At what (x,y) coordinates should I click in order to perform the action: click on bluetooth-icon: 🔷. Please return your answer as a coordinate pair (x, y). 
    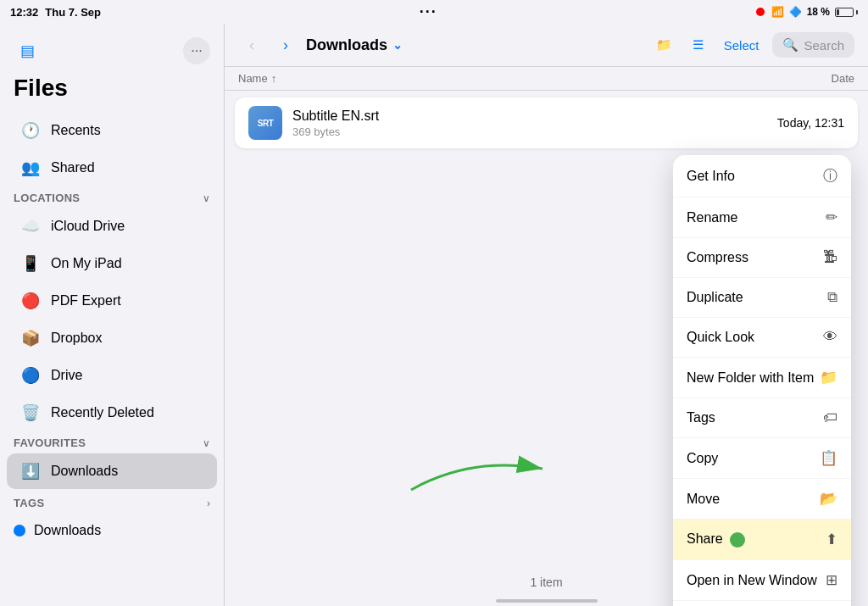
    Looking at the image, I should click on (795, 12).